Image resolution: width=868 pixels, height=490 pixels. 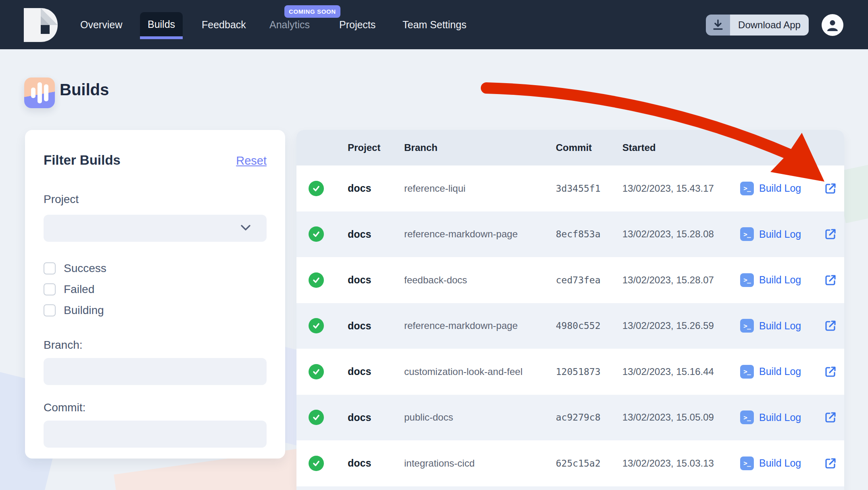 What do you see at coordinates (85, 268) in the screenshot?
I see `success-checkbox-label: Success` at bounding box center [85, 268].